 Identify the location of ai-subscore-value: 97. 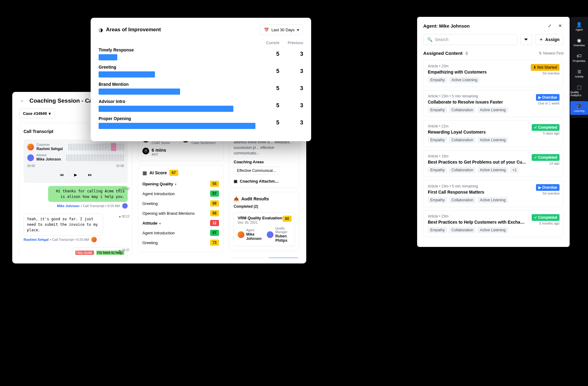
(214, 194).